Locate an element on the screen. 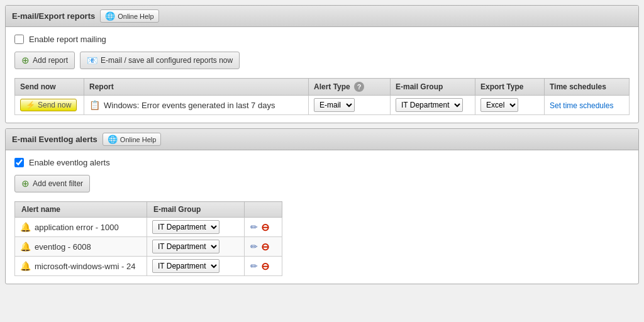  reports-table: Send now Report Alert Type ? E-mail Grou… is located at coordinates (322, 97).